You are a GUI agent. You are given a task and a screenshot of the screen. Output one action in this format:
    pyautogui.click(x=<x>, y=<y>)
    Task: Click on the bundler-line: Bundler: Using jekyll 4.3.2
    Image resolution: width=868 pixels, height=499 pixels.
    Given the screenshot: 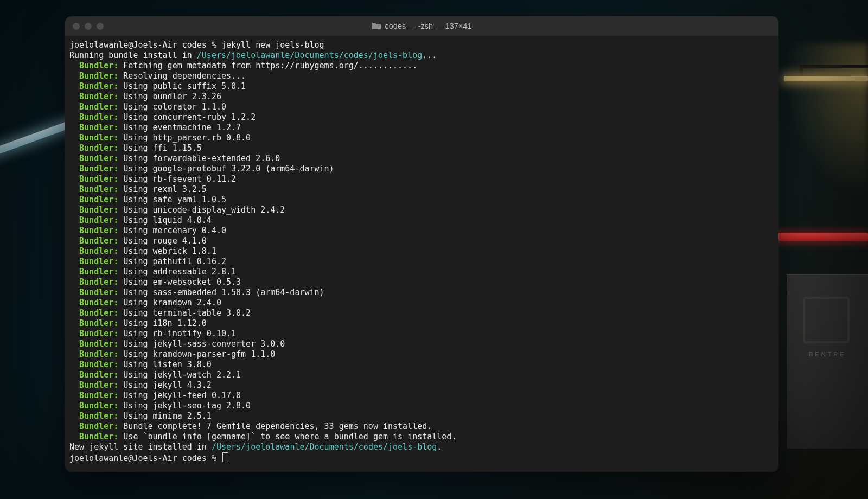 What is the action you would take?
    pyautogui.click(x=422, y=385)
    